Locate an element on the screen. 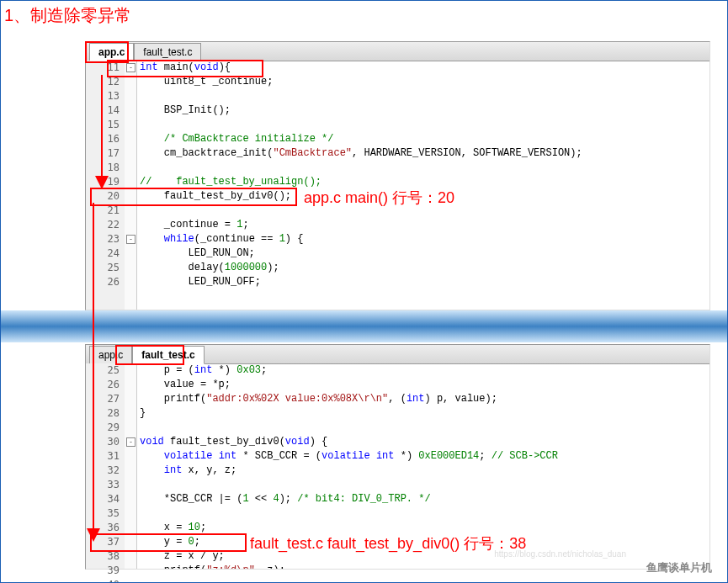 This screenshot has width=728, height=583. code-line: uint8_t _continue; is located at coordinates (422, 82).